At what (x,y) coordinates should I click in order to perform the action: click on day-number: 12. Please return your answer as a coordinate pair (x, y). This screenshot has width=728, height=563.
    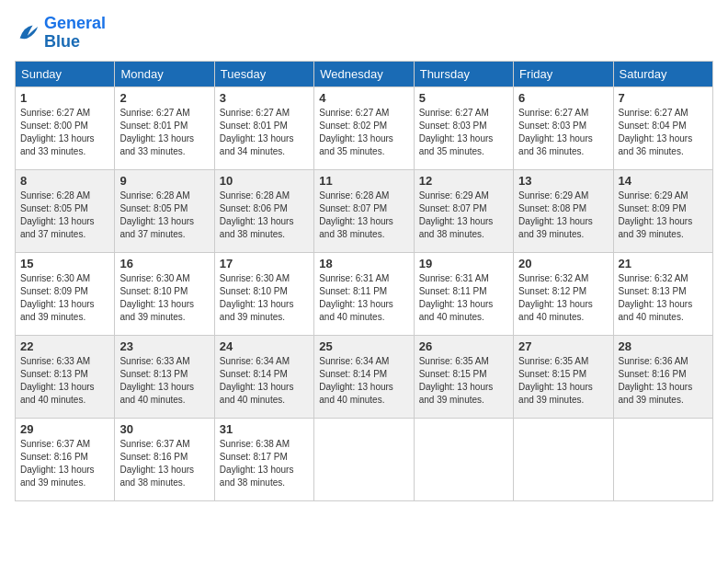
    Looking at the image, I should click on (463, 180).